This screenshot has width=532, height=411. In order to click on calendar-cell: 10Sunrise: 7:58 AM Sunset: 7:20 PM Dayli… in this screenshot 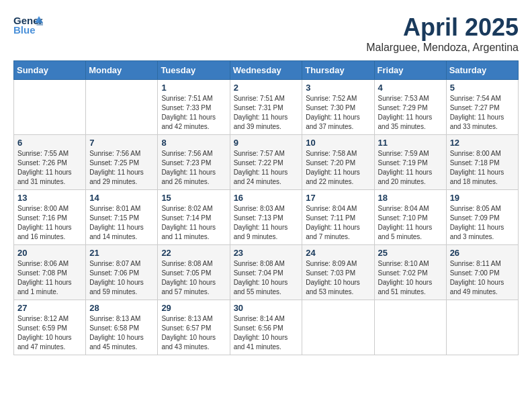, I will do `click(339, 163)`.